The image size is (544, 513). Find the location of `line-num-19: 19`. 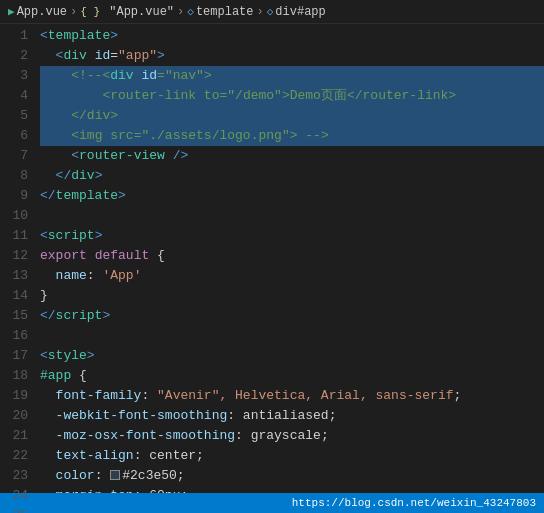

line-num-19: 19 is located at coordinates (14, 396).